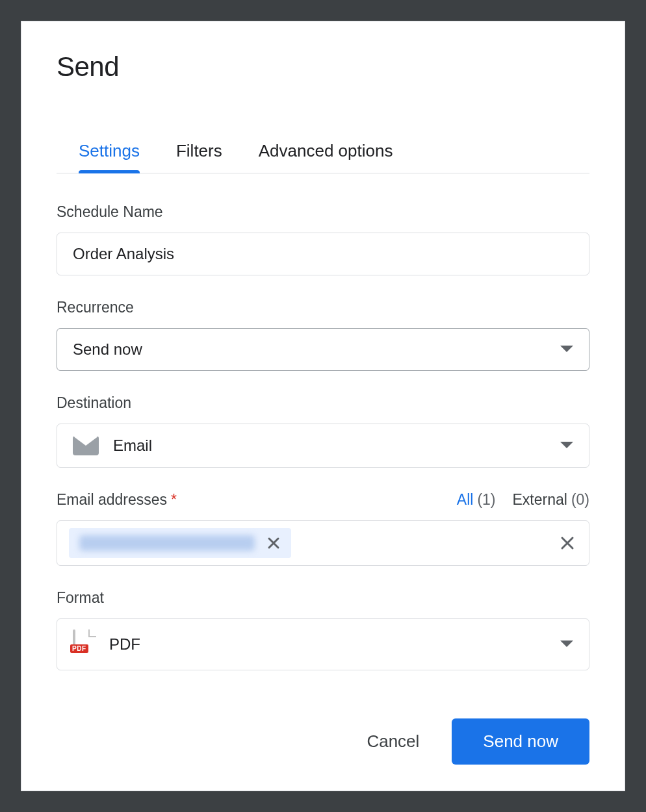 Image resolution: width=646 pixels, height=812 pixels. Describe the element at coordinates (109, 157) in the screenshot. I see `tab-settings: Settings` at that location.